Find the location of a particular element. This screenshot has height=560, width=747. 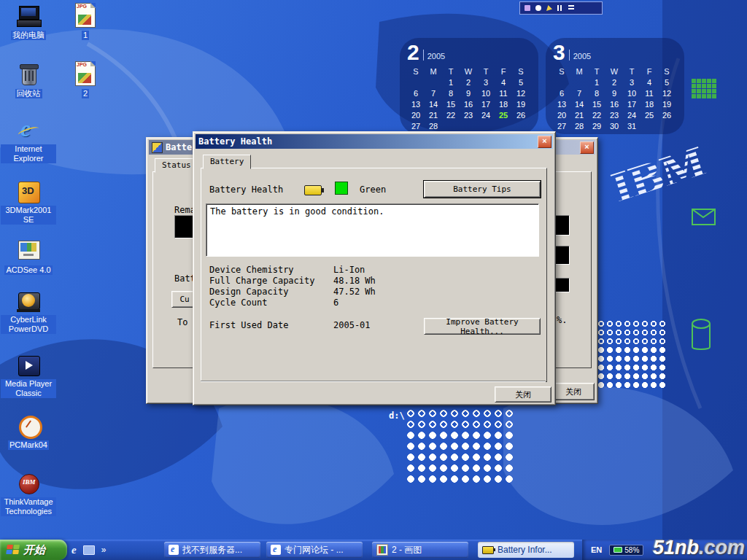

battery-tray-indicator: 58% is located at coordinates (626, 550).